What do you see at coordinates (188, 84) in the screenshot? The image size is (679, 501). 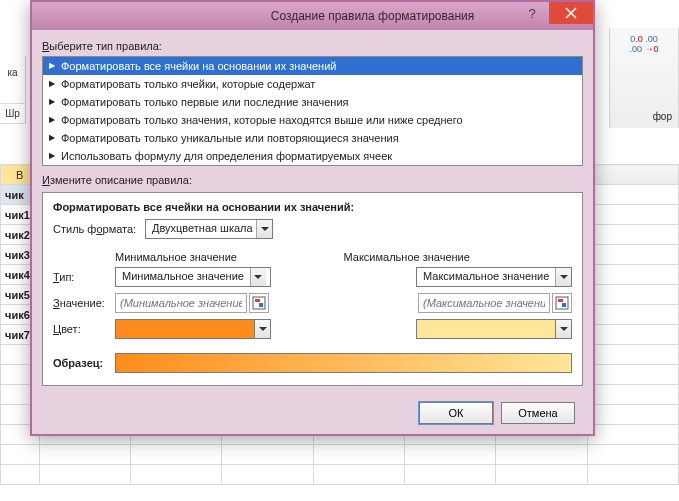 I see `rule-type-text: Форматировать только ячейки, которые сод…` at bounding box center [188, 84].